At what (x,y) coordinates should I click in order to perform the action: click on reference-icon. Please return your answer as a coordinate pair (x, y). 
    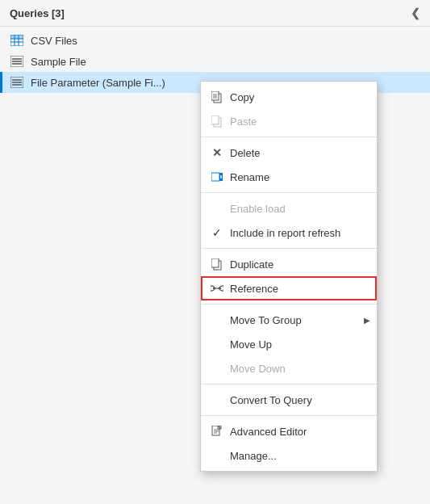
    Looking at the image, I should click on (217, 288).